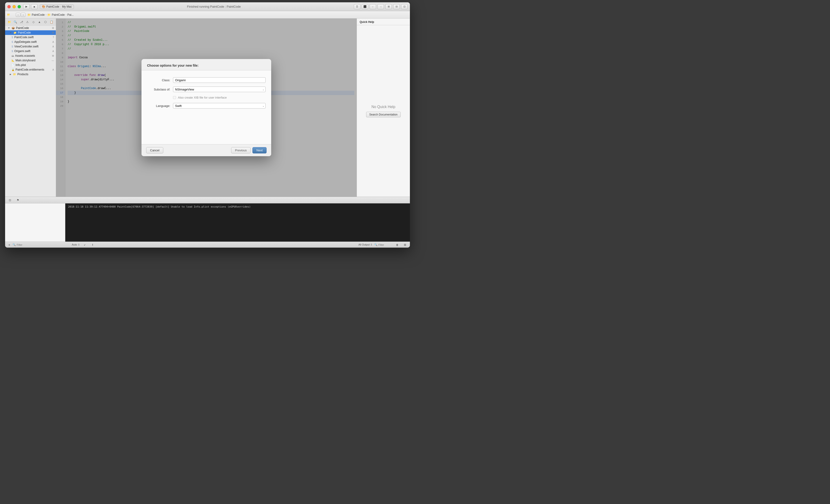 The width and height of the screenshot is (830, 504). Describe the element at coordinates (13, 70) in the screenshot. I see `entitlements-icon: 🔒` at that location.